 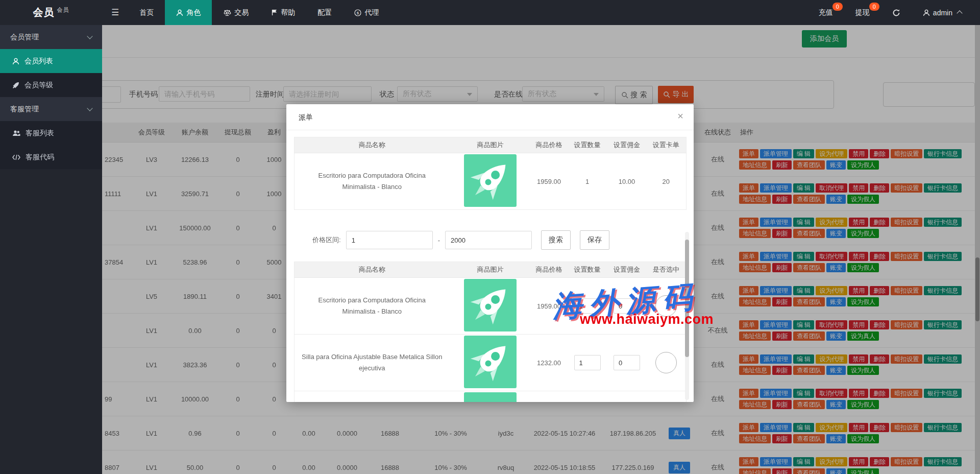 What do you see at coordinates (896, 12) in the screenshot?
I see `refresh-button` at bounding box center [896, 12].